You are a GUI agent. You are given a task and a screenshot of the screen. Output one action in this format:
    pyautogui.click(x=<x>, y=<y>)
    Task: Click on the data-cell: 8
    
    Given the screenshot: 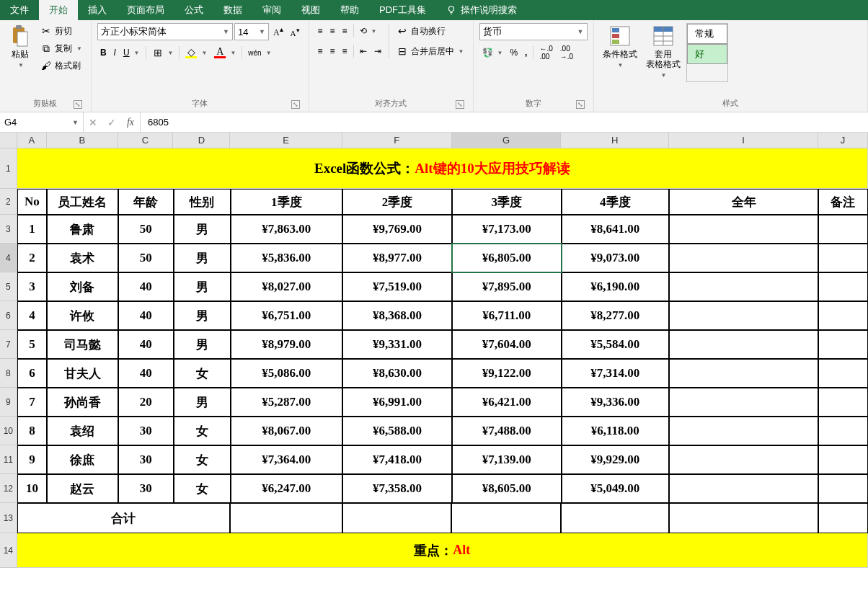 What is the action you would take?
    pyautogui.click(x=32, y=431)
    